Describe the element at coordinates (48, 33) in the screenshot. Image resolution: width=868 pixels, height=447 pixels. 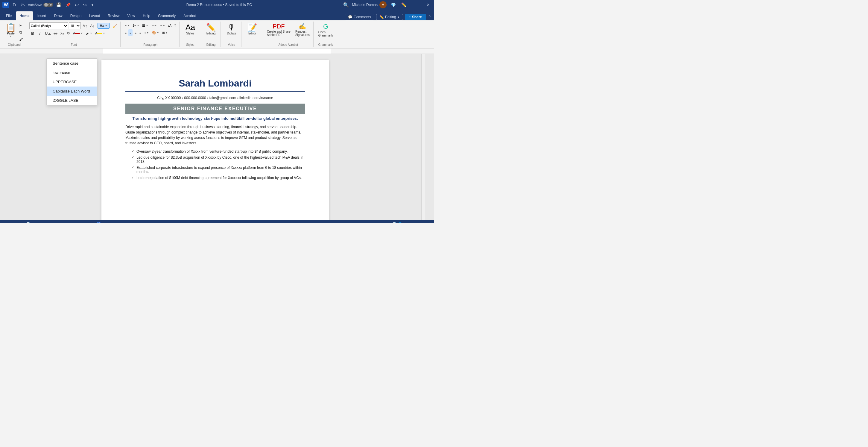
I see `underline-button: U ▼` at that location.